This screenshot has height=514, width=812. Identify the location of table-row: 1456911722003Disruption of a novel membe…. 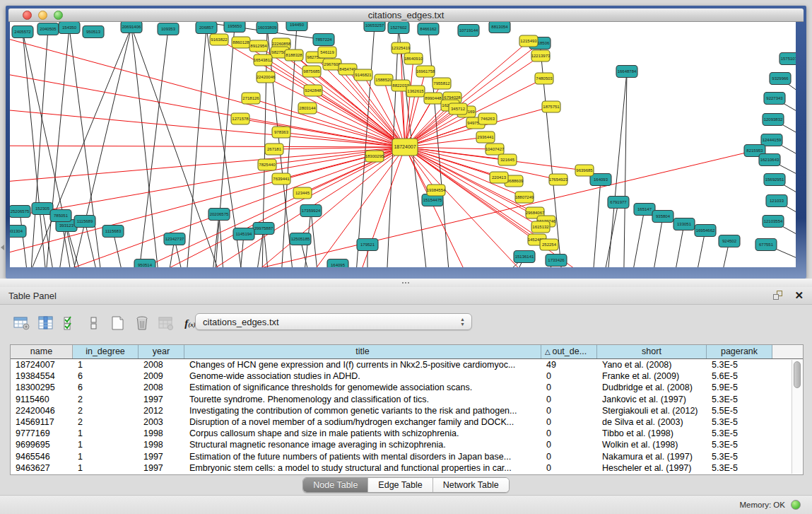
(407, 422).